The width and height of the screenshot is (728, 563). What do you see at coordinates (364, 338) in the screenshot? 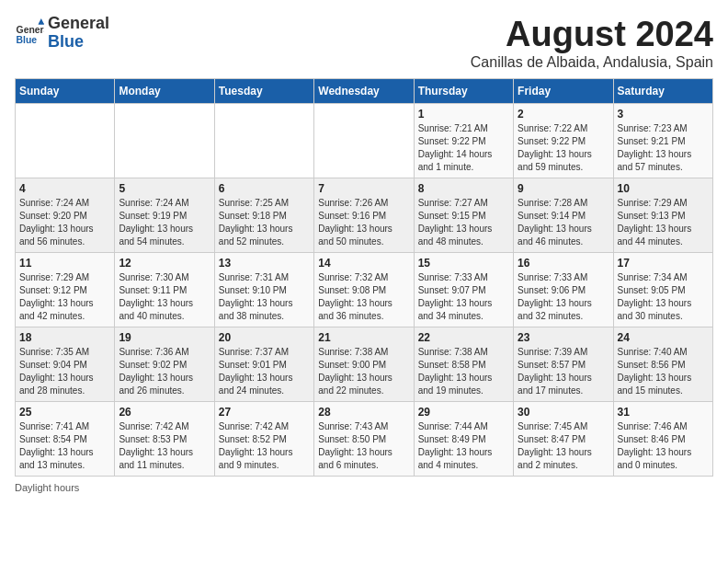
I see `day-number: 21` at bounding box center [364, 338].